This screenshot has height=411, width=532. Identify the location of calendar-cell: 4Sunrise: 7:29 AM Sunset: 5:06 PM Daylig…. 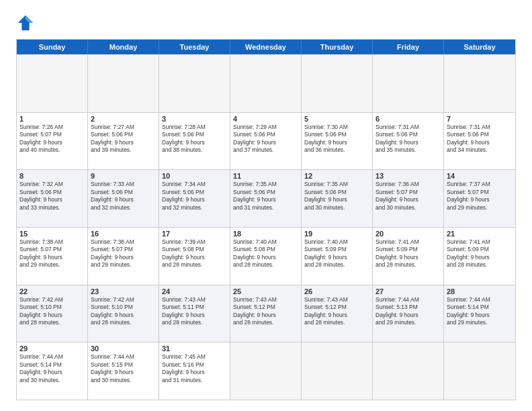
(266, 141).